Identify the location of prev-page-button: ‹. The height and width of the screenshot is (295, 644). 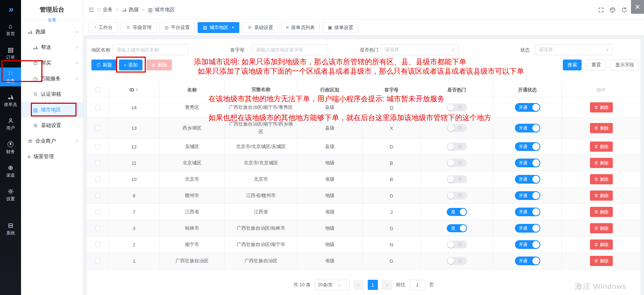
(359, 285).